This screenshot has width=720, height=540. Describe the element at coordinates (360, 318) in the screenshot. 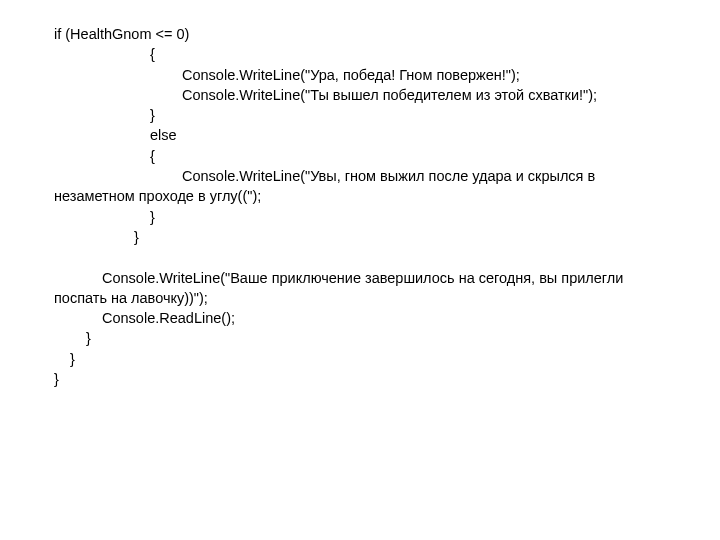

I see `code-line: Console.ReadLine();` at that location.